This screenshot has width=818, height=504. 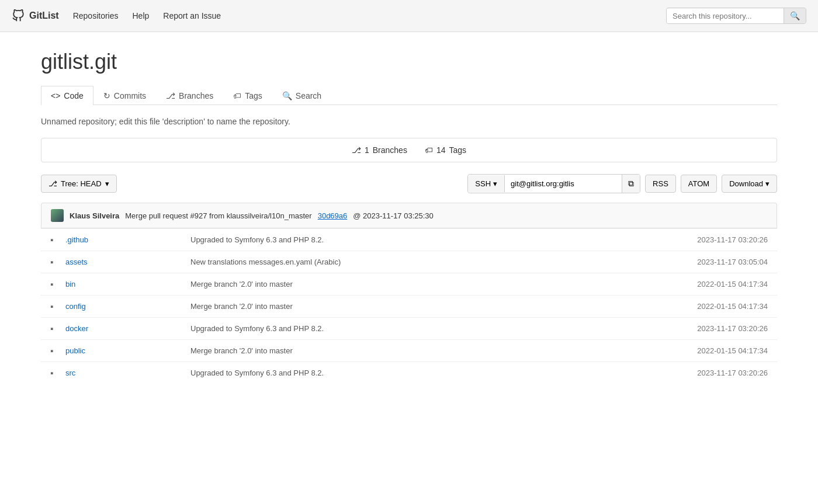 I want to click on file-name: src, so click(x=120, y=373).